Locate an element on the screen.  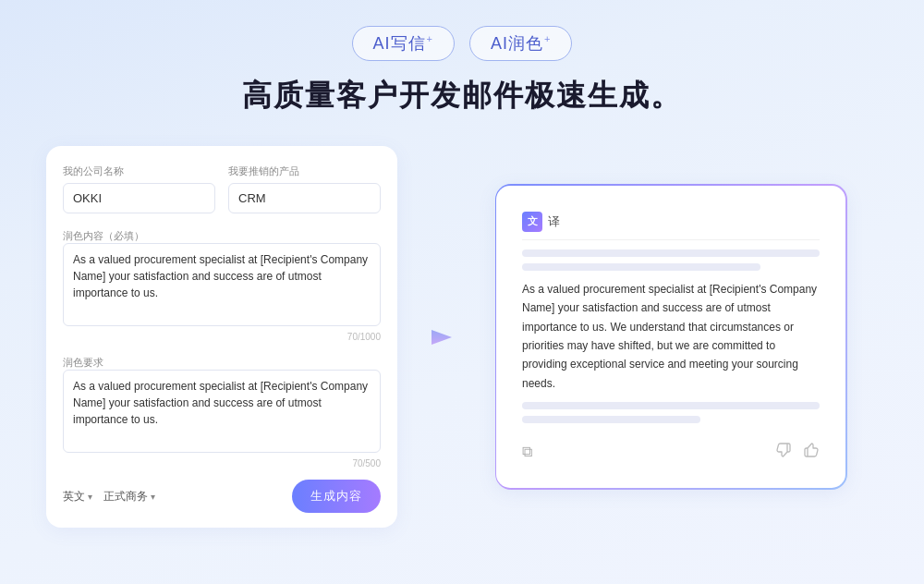
translate-bar: 文 译 is located at coordinates (671, 225).